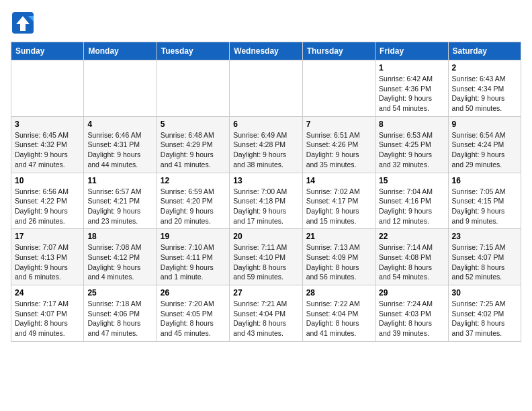 This screenshot has width=532, height=411. Describe the element at coordinates (411, 293) in the screenshot. I see `day-number: 29` at that location.